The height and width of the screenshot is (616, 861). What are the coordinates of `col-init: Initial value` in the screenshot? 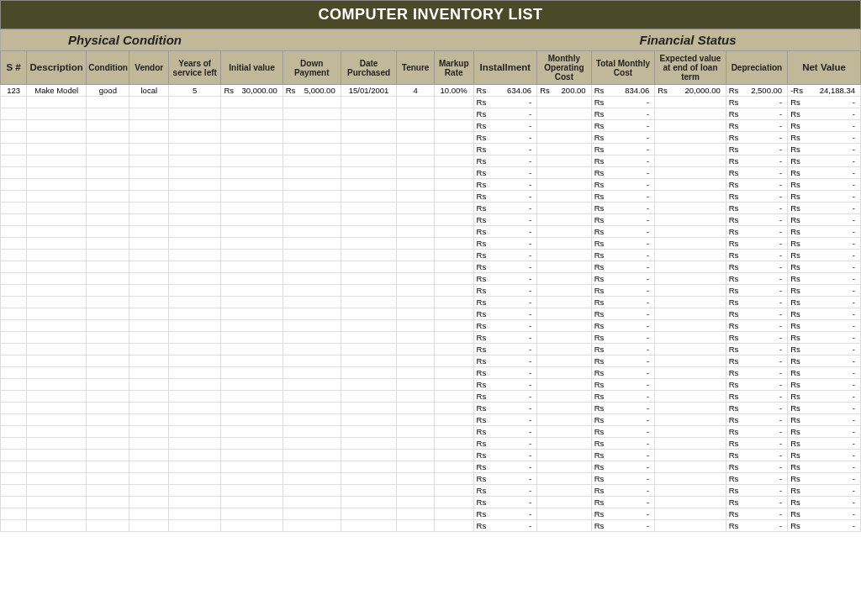 It's located at (252, 68).